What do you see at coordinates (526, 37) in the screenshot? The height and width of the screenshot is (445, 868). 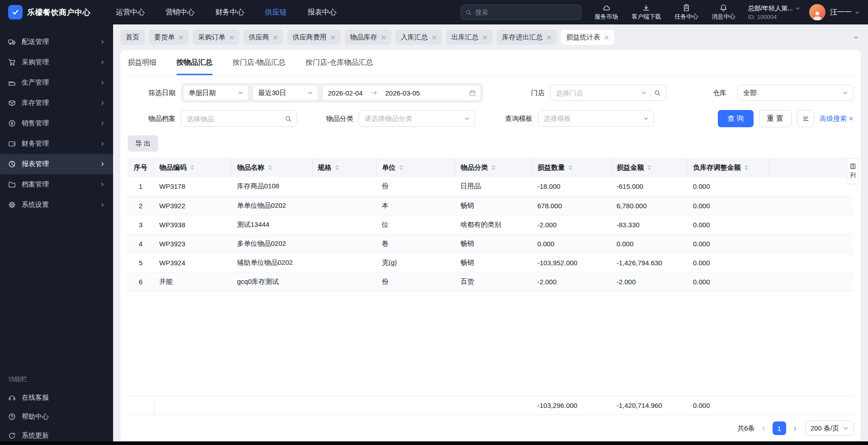 I see `tab-stock-inout-summary: 库存进出汇总` at bounding box center [526, 37].